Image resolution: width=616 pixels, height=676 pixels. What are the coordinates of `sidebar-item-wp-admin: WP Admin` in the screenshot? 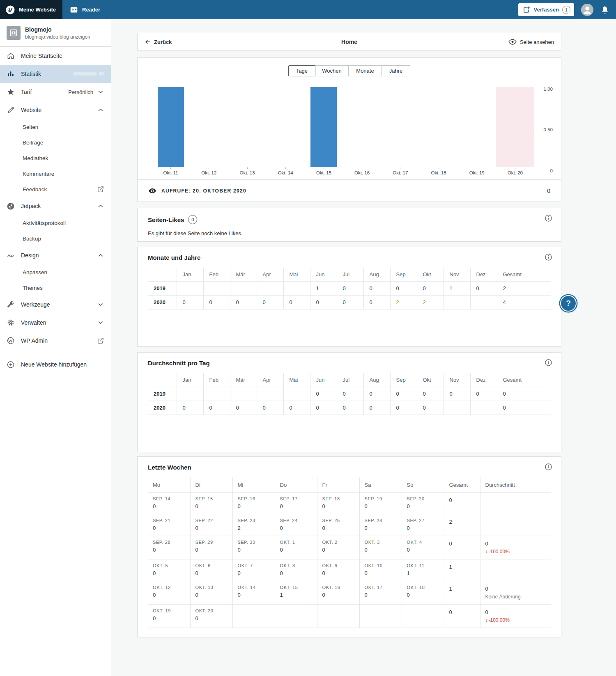 It's located at (55, 341).